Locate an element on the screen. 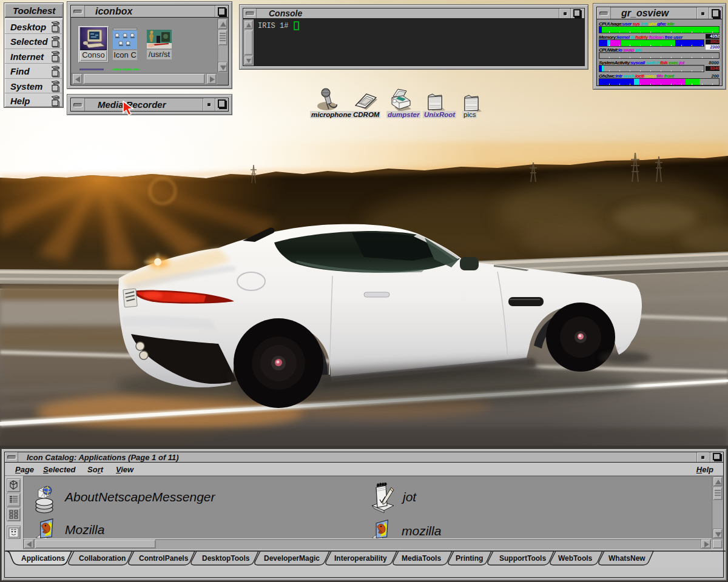 This screenshot has width=728, height=582. svg-text: DeveloperMagic is located at coordinates (292, 558).